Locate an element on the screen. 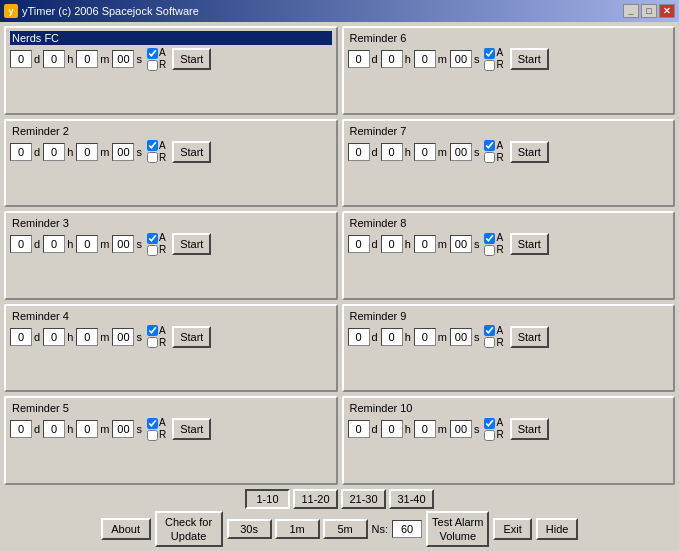 The width and height of the screenshot is (679, 551). timer-name-5: Reminder 8 is located at coordinates (509, 223).